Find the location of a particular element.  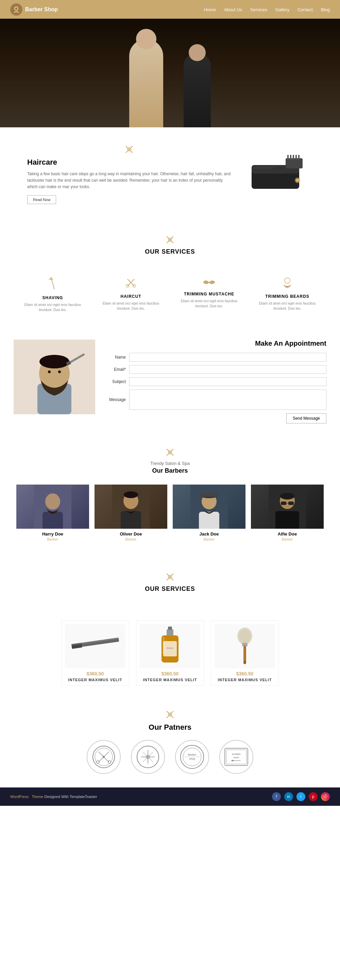

name-input is located at coordinates (228, 357).